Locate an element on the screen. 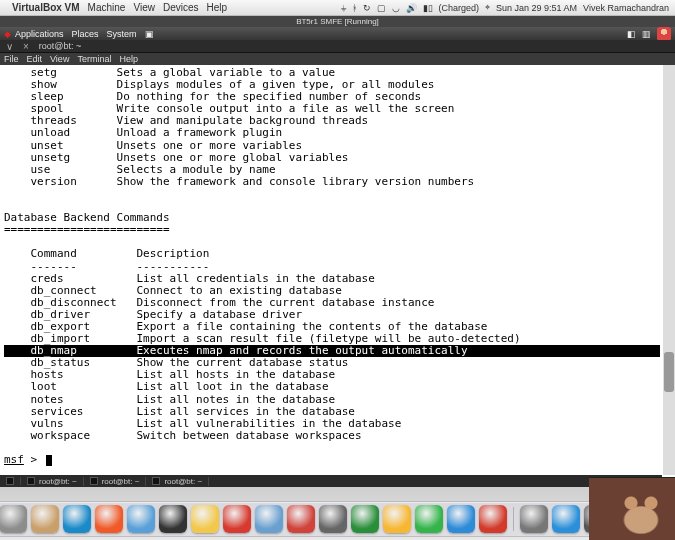  vm-window-title: BT5r1 SMFE [Running] is located at coordinates (338, 22).